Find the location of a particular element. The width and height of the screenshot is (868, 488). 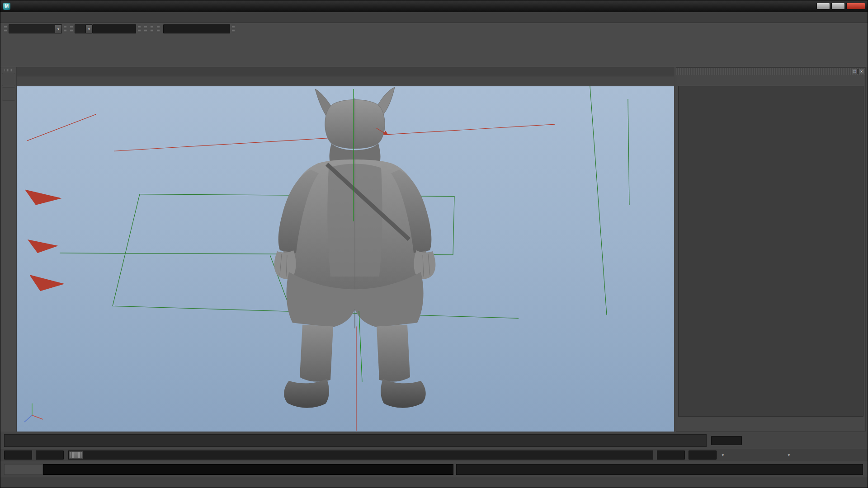

close-button is located at coordinates (856, 6).